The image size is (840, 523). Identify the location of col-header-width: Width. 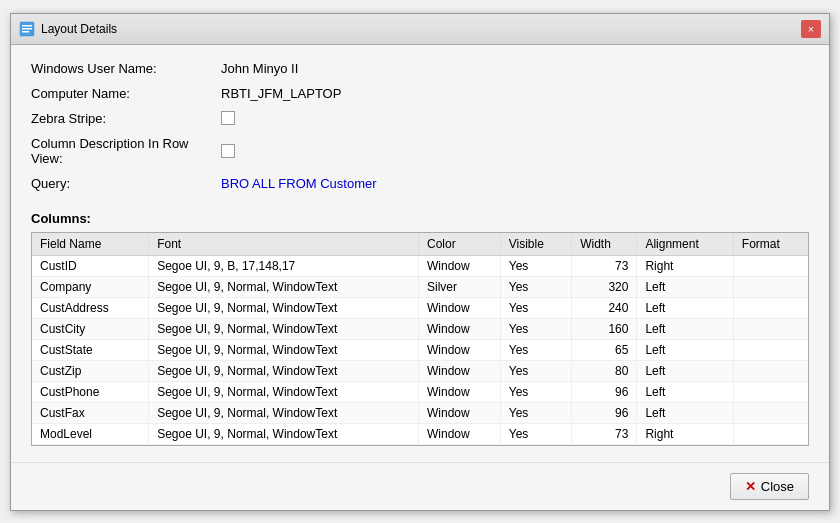
(604, 244).